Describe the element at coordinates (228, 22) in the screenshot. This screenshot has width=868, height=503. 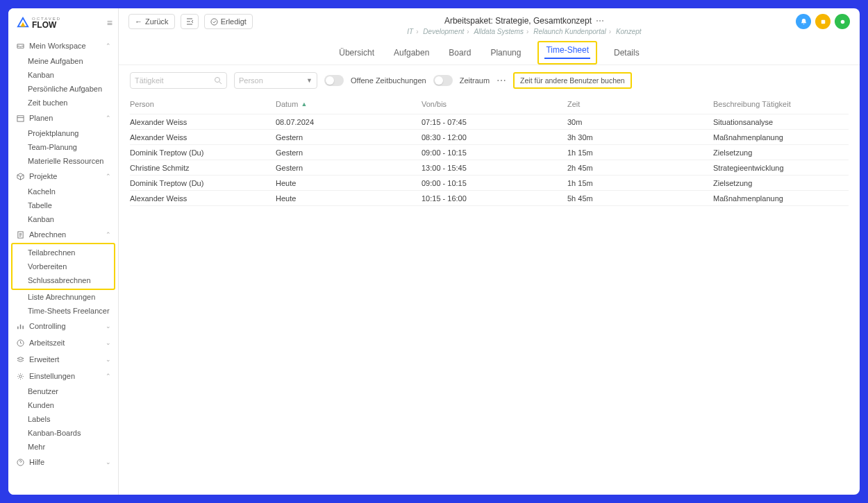
I see `done-button: Erledigt` at that location.